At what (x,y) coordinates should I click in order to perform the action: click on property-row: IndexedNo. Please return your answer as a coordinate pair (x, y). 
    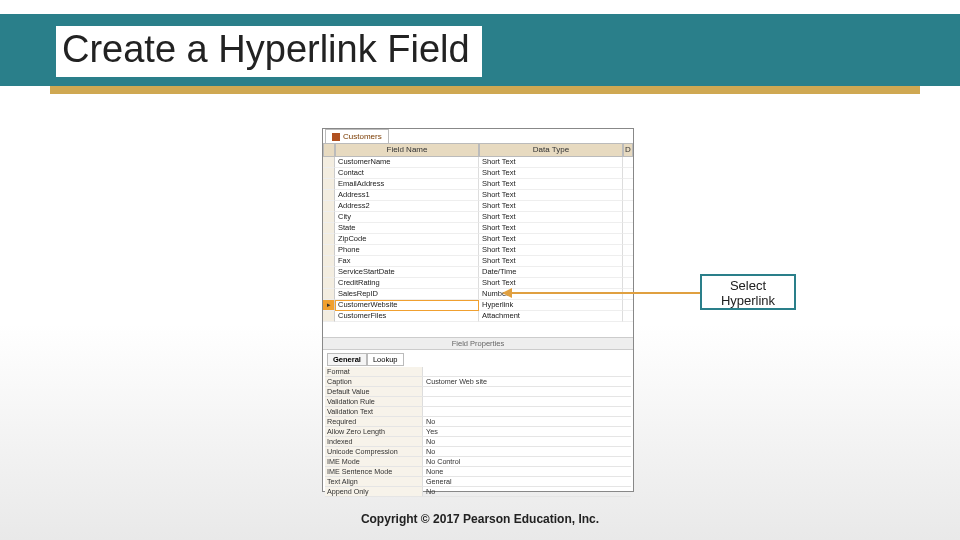
    Looking at the image, I should click on (478, 442).